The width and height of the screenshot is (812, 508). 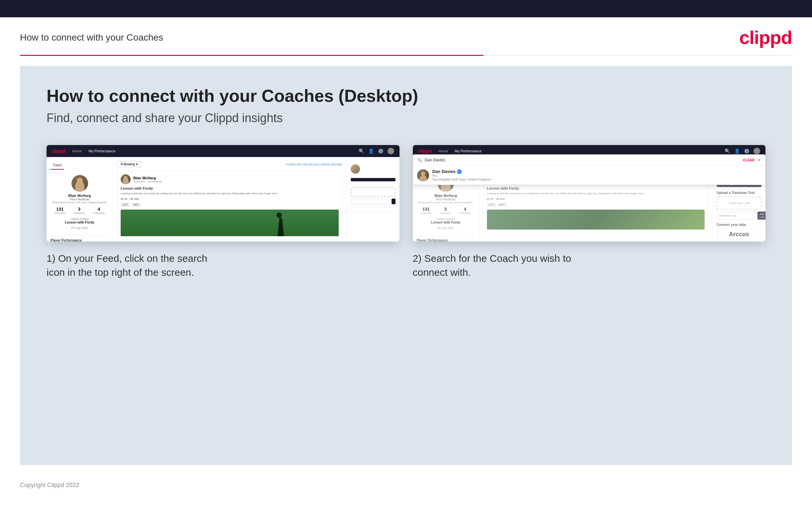 I want to click on following-label: Following, so click(x=99, y=213).